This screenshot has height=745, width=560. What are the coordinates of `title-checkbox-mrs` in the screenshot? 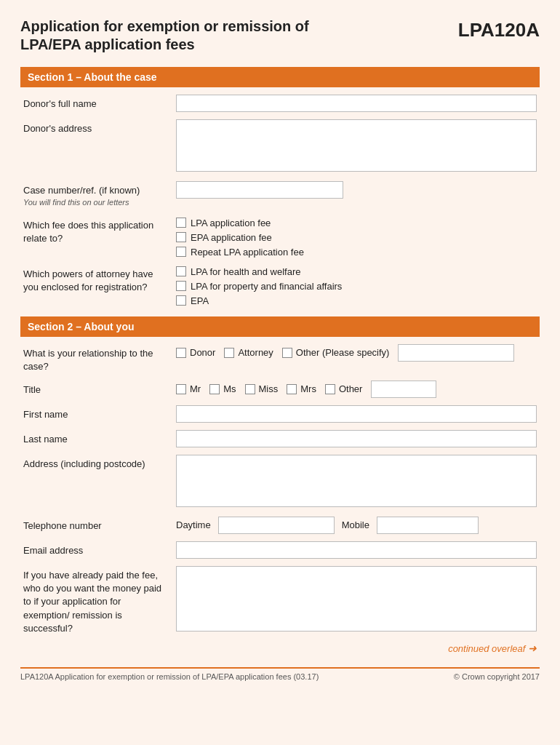 It's located at (292, 389).